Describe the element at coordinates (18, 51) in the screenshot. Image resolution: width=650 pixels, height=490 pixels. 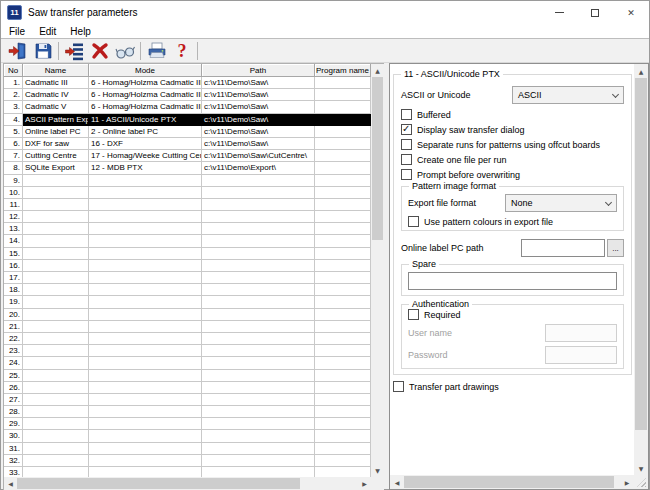
I see `exit-button` at that location.